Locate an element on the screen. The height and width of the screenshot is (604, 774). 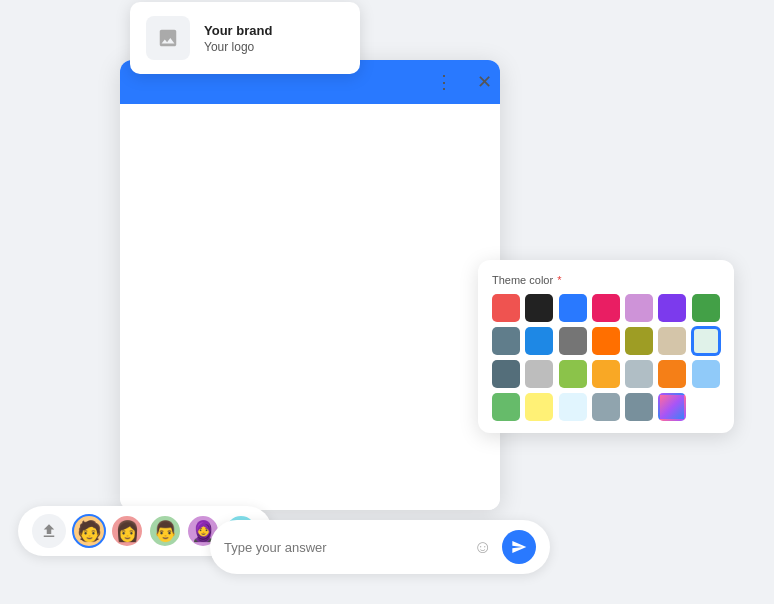
brand-text: Your brand Your logo is located at coordinates (238, 38).